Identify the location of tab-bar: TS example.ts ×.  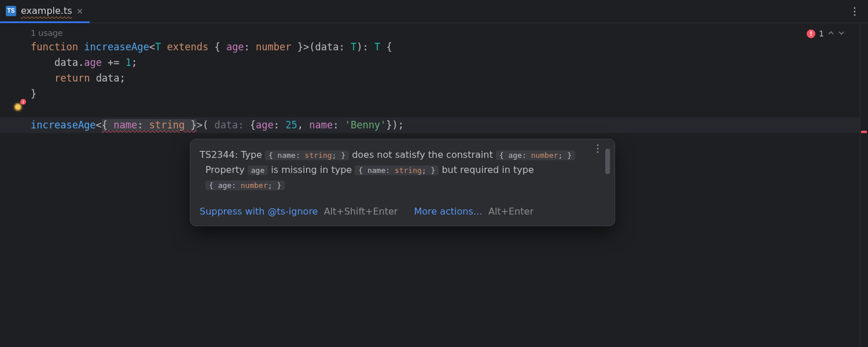
(434, 12).